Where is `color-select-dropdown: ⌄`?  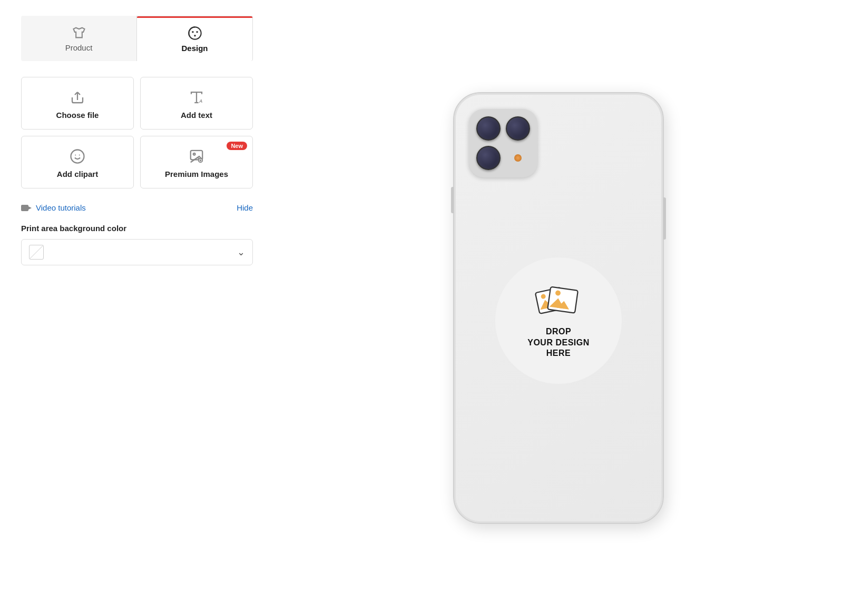 color-select-dropdown: ⌄ is located at coordinates (137, 252).